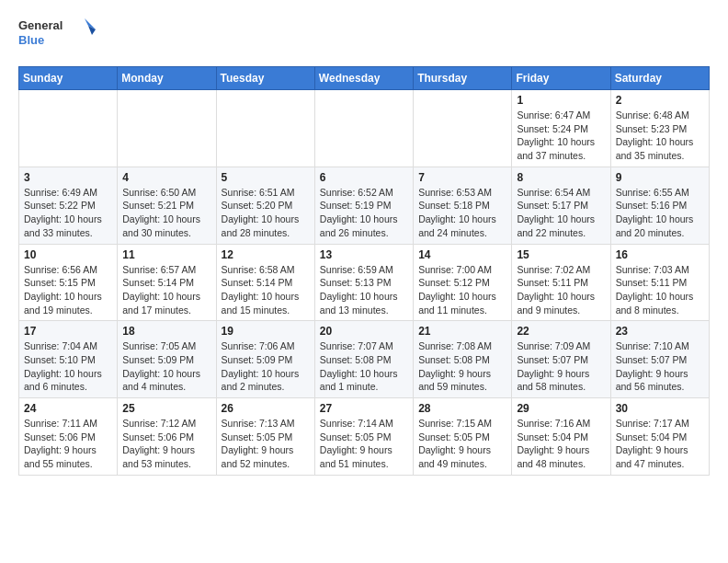 The height and width of the screenshot is (563, 728). Describe the element at coordinates (266, 408) in the screenshot. I see `day-number: 26` at that location.